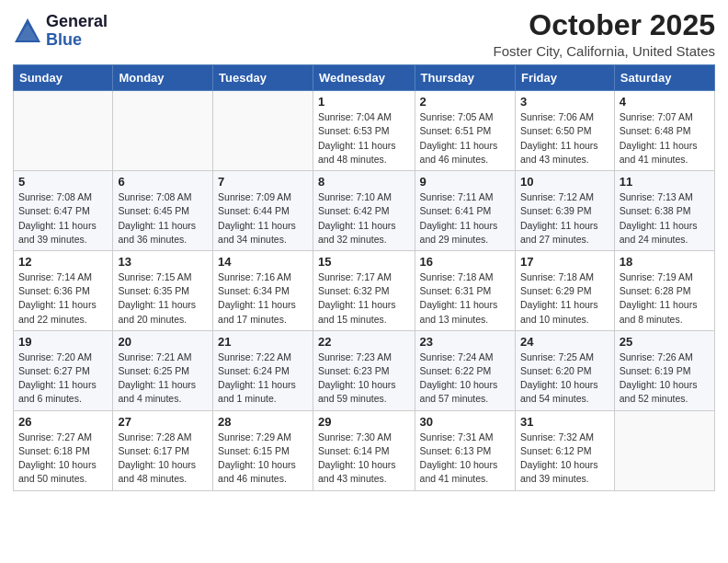 The height and width of the screenshot is (563, 728). I want to click on day-number: 13, so click(163, 261).